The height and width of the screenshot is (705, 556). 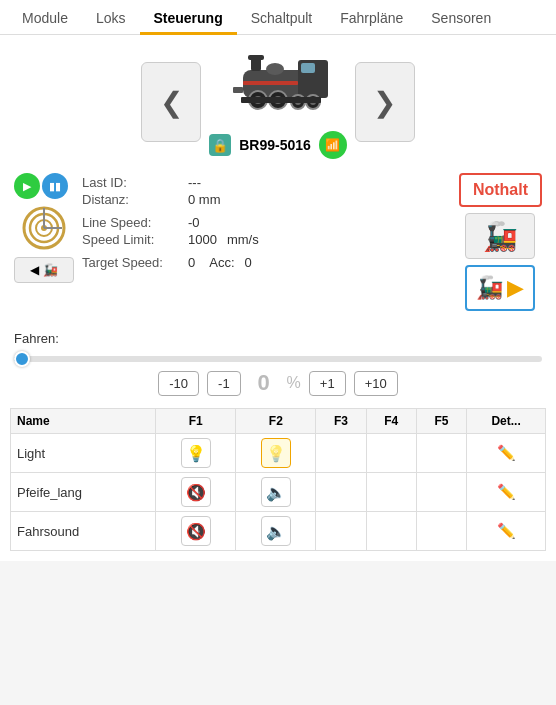 What do you see at coordinates (441, 492) in the screenshot?
I see `fn-f5-pfeife` at bounding box center [441, 492].